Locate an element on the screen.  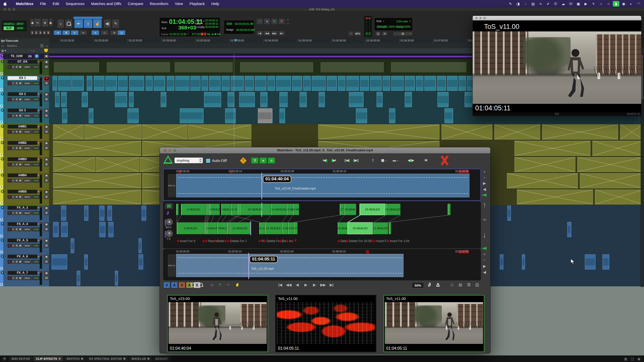
marker-shield-icon is located at coordinates (46, 51).